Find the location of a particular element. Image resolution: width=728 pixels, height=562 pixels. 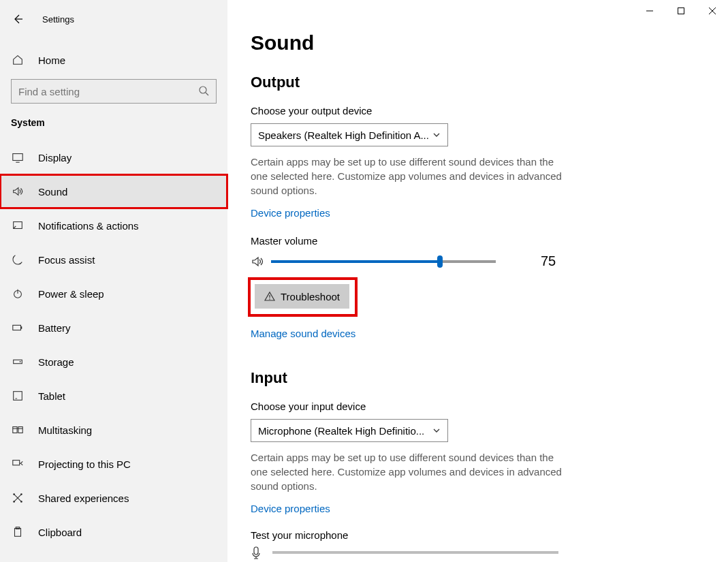

output-heading: Output is located at coordinates (479, 82).